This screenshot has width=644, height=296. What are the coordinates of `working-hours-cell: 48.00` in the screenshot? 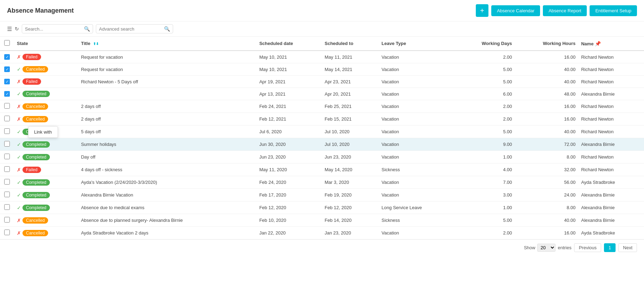 It's located at (546, 94).